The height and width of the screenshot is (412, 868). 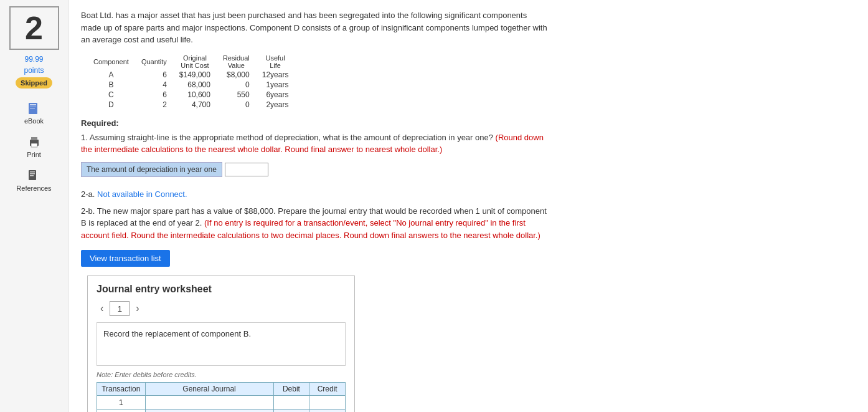 What do you see at coordinates (275, 95) in the screenshot?
I see `component-table-cell: 6years` at bounding box center [275, 95].